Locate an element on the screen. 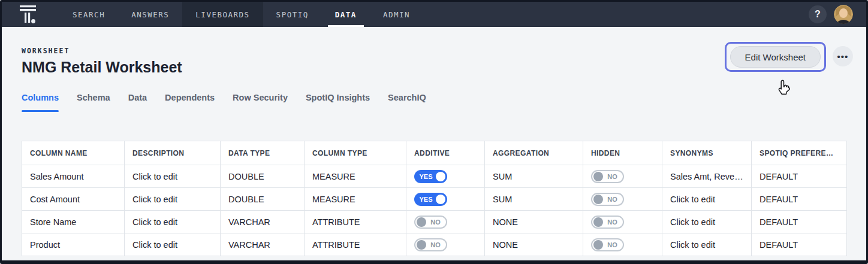 The image size is (868, 264). page-title: NMG Retail Worksheet is located at coordinates (102, 67).